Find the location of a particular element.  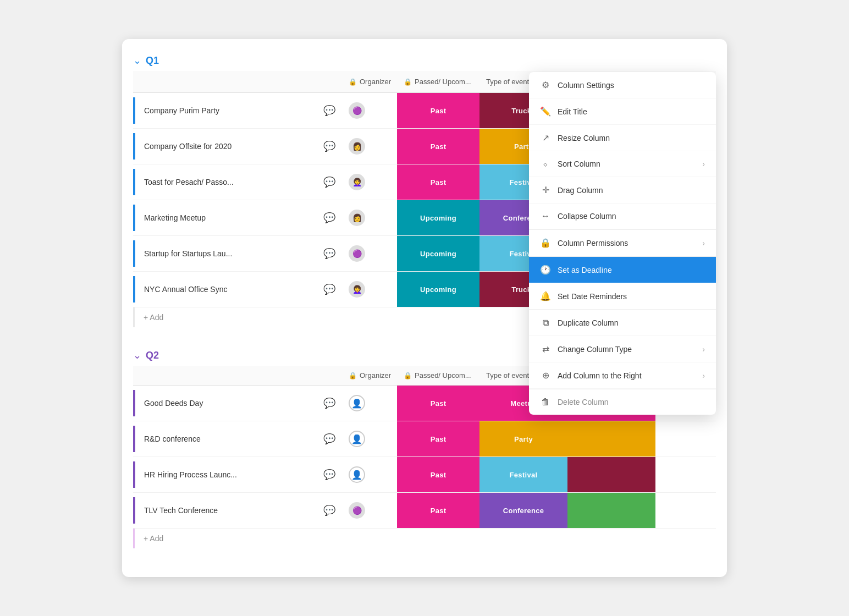

group-q1-header: ⌄ Q1 is located at coordinates (424, 61).